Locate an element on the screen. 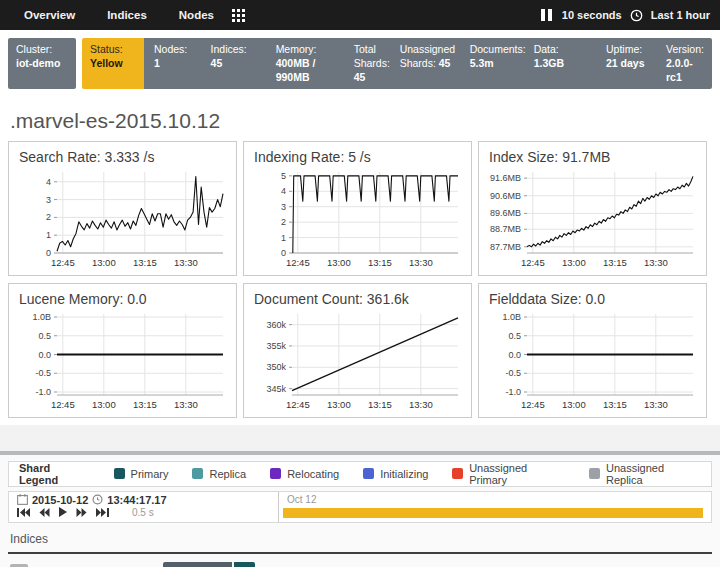  section-gap is located at coordinates (360, 438).